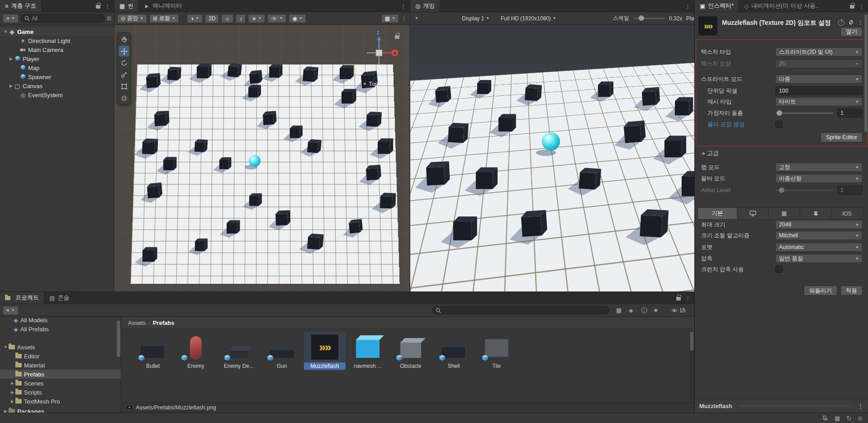 The height and width of the screenshot is (423, 868). What do you see at coordinates (124, 51) in the screenshot?
I see `move-tool-button` at bounding box center [124, 51].